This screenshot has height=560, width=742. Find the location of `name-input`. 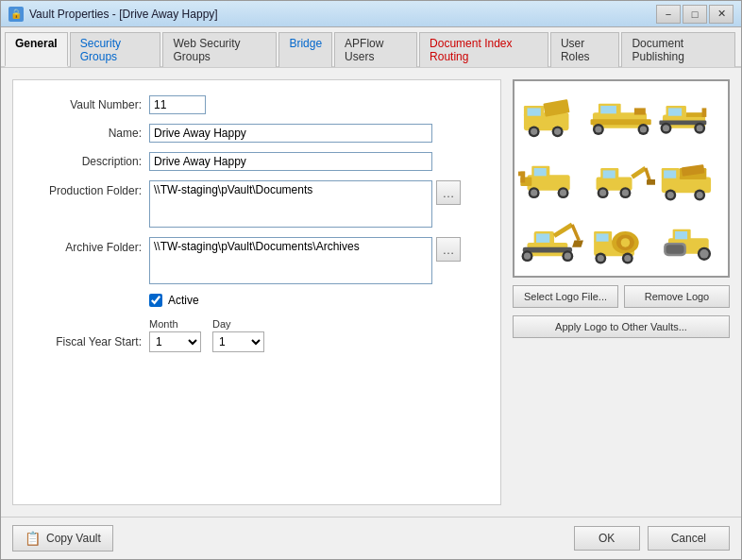

name-input is located at coordinates (291, 133).